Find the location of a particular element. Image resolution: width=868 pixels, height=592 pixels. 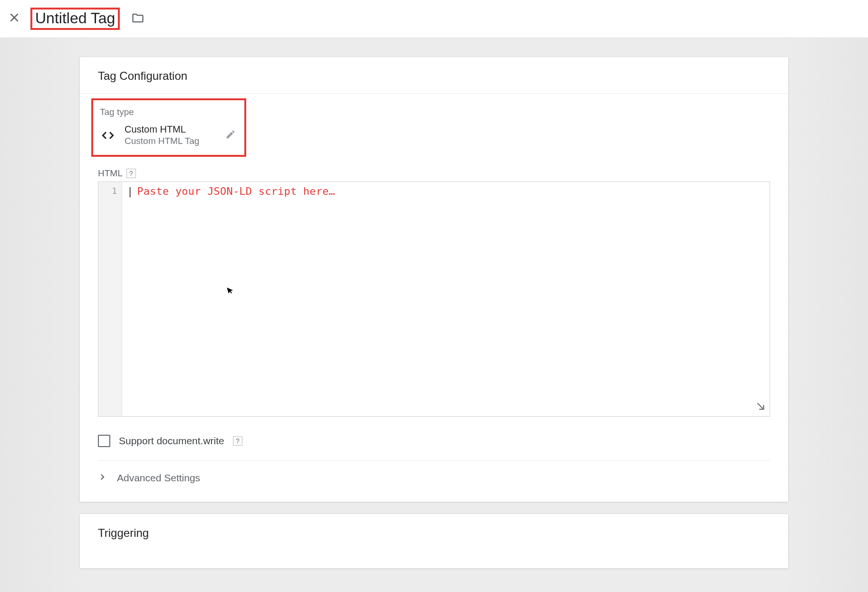

tag-type-name: Custom HTML is located at coordinates (162, 129).